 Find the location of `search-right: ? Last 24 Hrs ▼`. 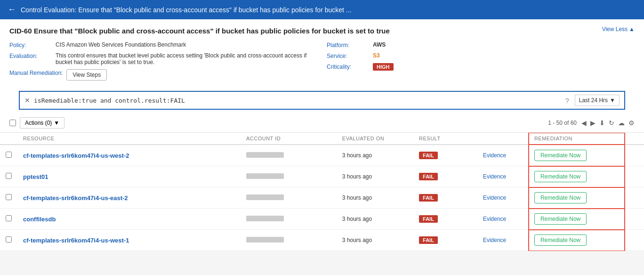

search-right: ? Last 24 Hrs ▼ is located at coordinates (592, 100).